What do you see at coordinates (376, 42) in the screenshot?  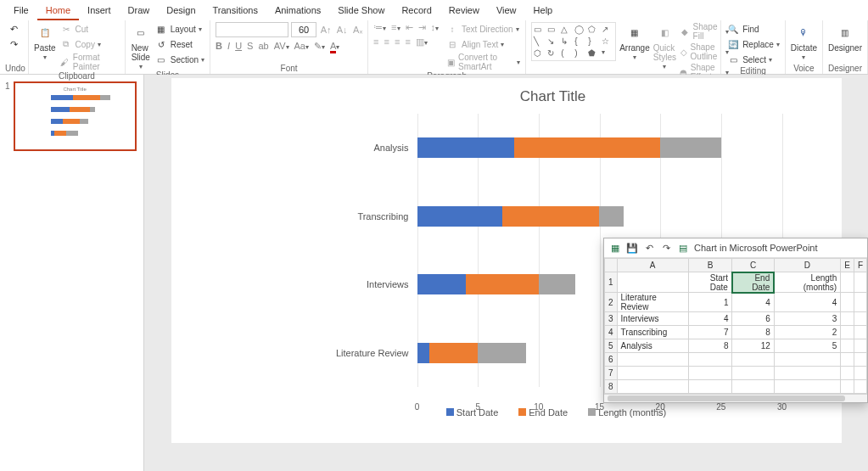 I see `align-left-button: ≡` at bounding box center [376, 42].